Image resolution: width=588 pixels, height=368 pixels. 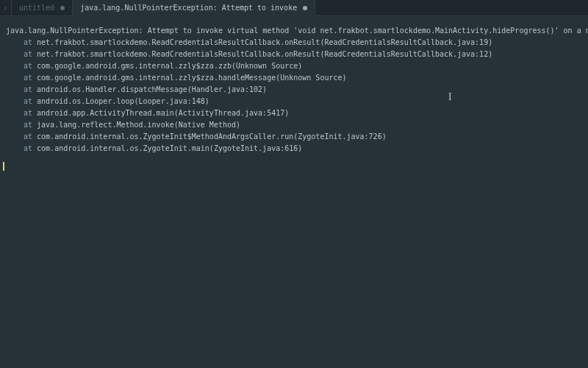 What do you see at coordinates (294, 31) in the screenshot?
I see `exception-header: java.lang.NullPointerException: Attempt …` at bounding box center [294, 31].